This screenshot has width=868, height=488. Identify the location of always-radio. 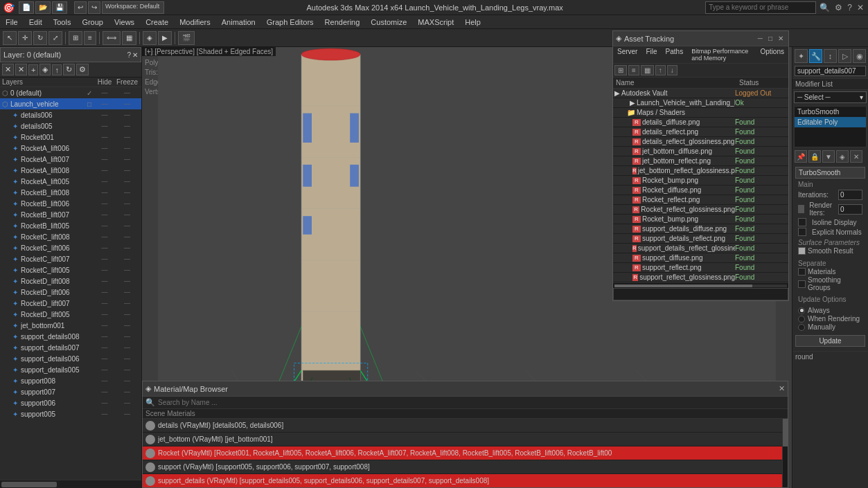
(801, 311).